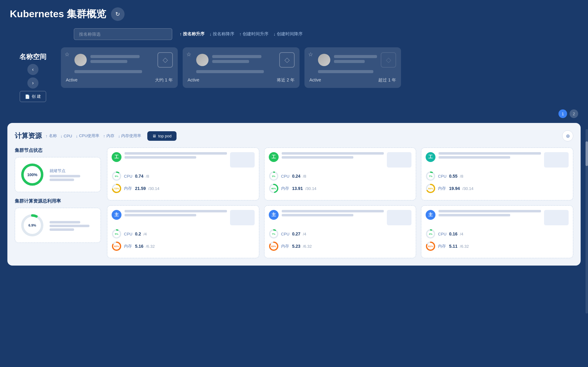 This screenshot has width=588, height=367. What do you see at coordinates (51, 136) in the screenshot?
I see `sort-name-tag: ↑ 名称` at bounding box center [51, 136].